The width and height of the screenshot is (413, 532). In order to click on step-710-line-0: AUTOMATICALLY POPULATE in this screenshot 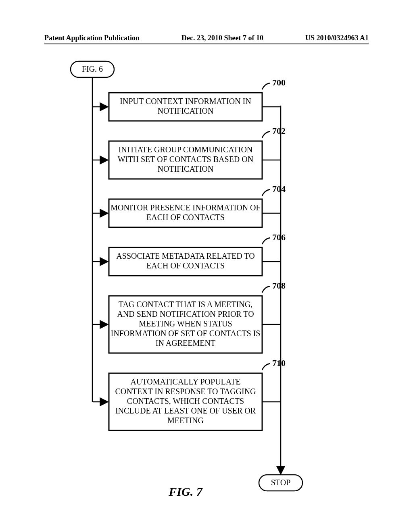, I will do `click(186, 382)`.